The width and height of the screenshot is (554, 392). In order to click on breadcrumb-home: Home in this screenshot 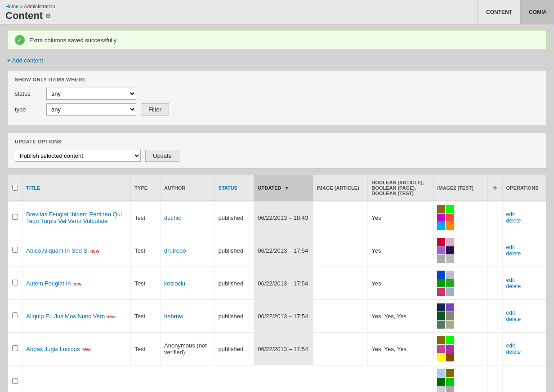, I will do `click(12, 6)`.